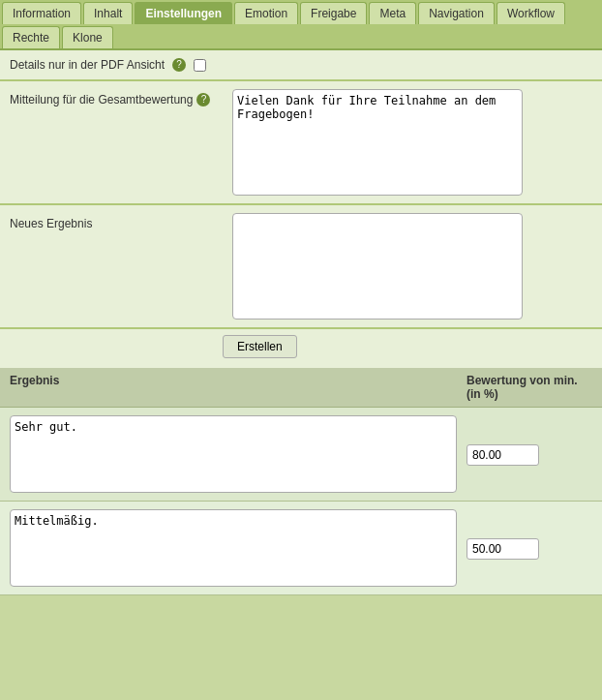  What do you see at coordinates (301, 387) in the screenshot?
I see `results-header: Ergebnis Bewertung von min. (in %)` at bounding box center [301, 387].